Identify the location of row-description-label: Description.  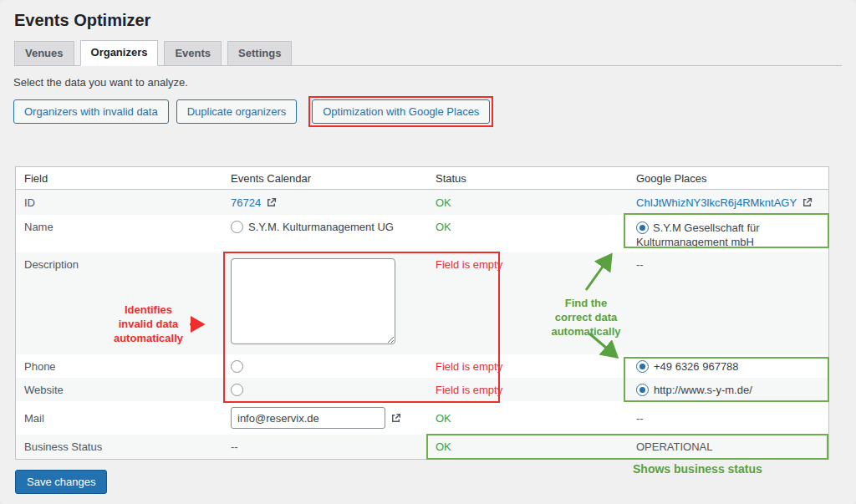
(119, 303).